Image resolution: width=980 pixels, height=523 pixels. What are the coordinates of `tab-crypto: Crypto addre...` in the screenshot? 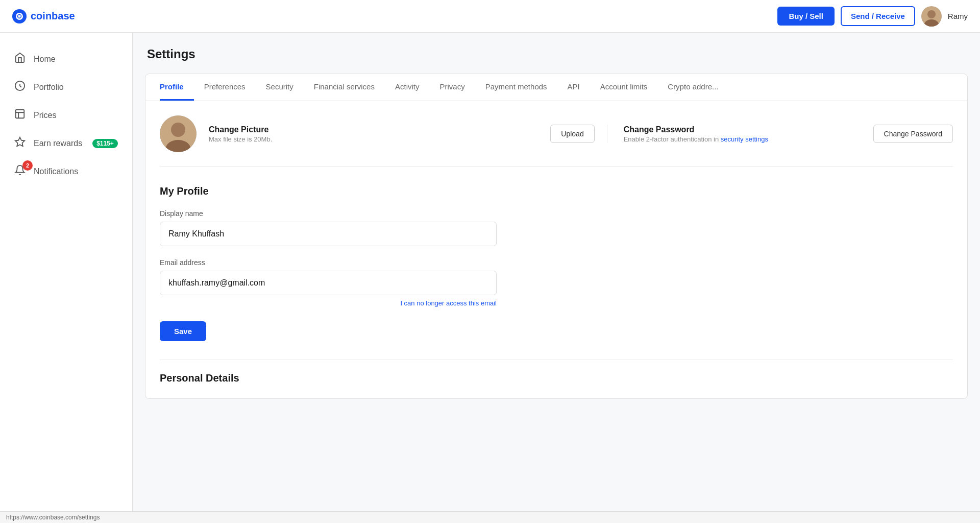 It's located at (693, 87).